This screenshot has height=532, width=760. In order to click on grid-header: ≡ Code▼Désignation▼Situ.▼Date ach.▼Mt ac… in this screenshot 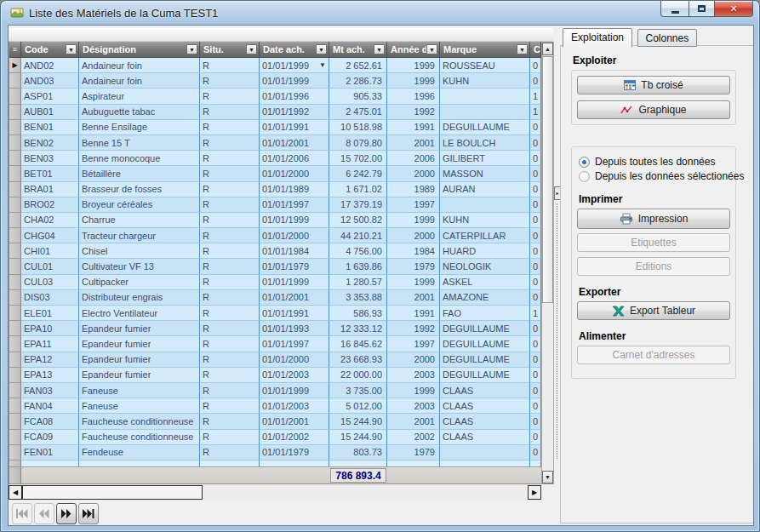, I will do `click(276, 49)`.